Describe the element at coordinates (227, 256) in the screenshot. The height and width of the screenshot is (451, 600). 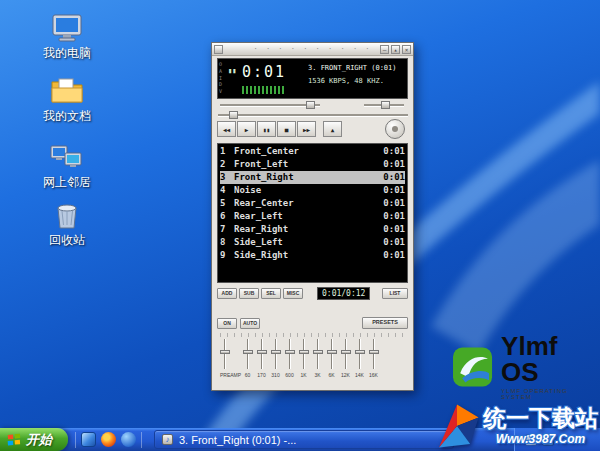
I see `playlist-row-number: 9` at that location.